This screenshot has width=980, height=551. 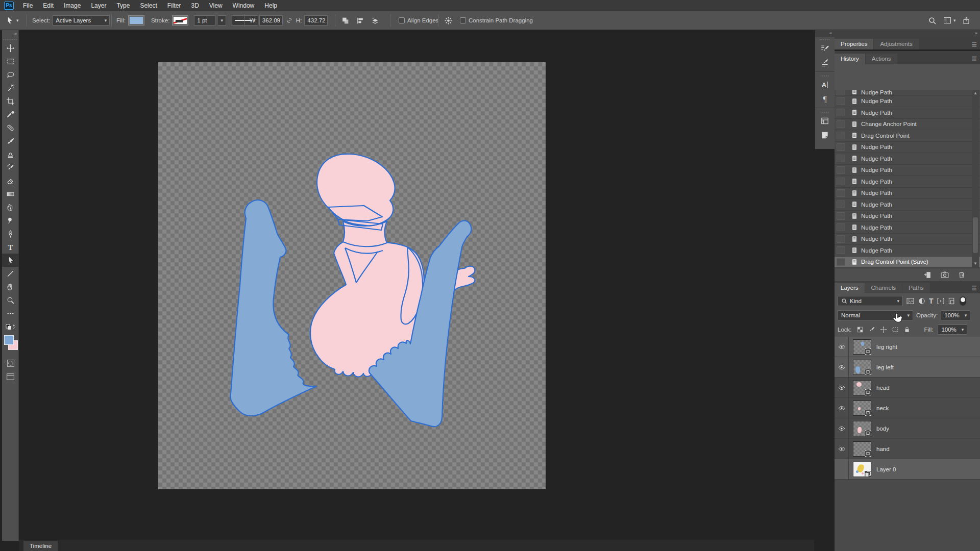 I want to click on layer-name: leg right, so click(x=887, y=347).